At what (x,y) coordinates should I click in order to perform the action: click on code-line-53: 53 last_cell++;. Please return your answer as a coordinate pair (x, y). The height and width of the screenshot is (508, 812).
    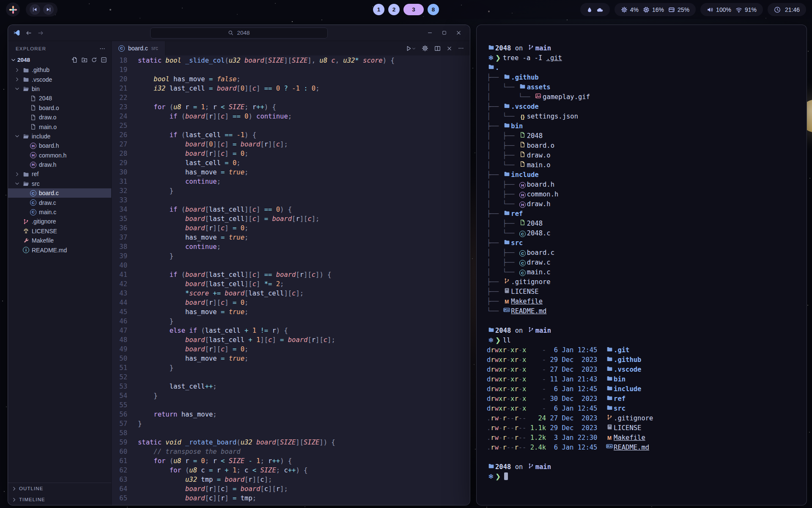
    Looking at the image, I should click on (291, 387).